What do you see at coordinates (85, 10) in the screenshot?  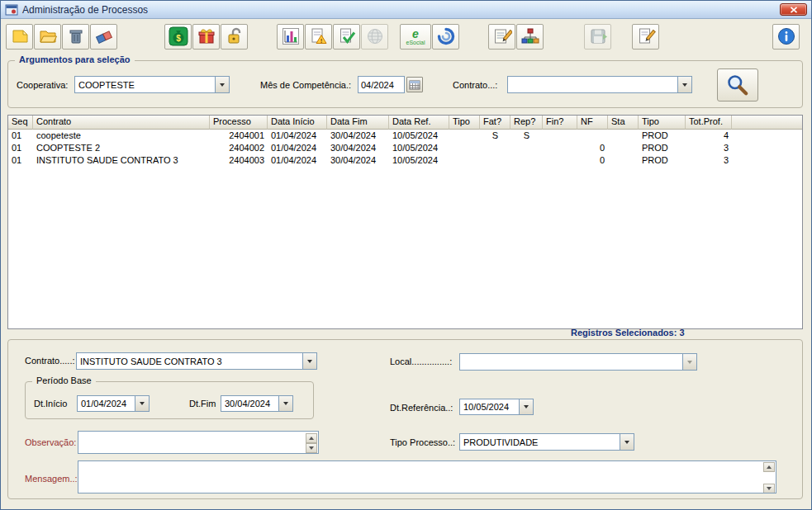 I see `window-title: Administração de Processos` at bounding box center [85, 10].